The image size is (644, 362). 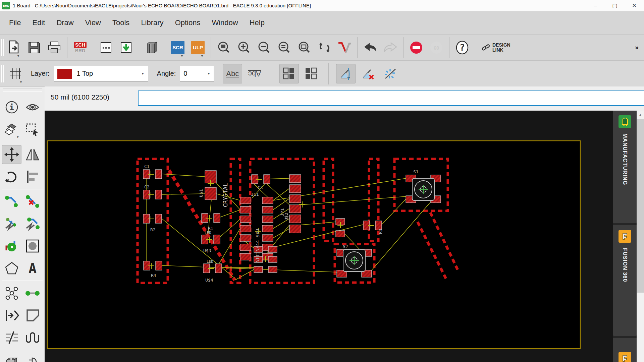 I want to click on angle-dropdown: 0 ▼, so click(x=197, y=74).